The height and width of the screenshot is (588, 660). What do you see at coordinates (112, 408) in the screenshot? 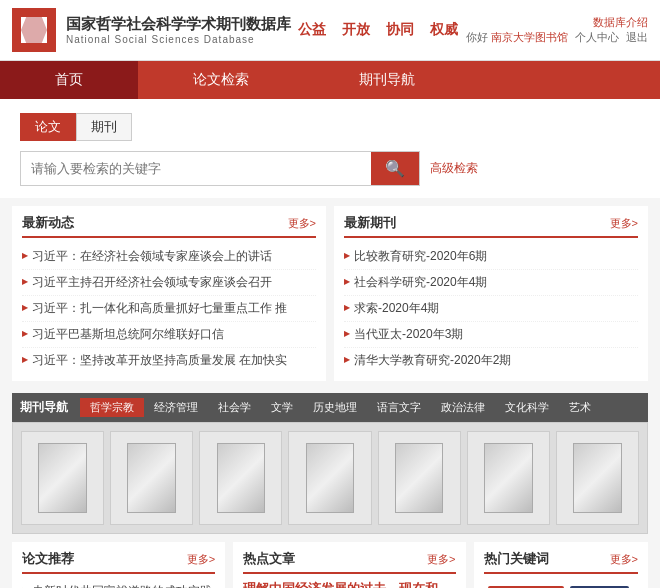
I see `period-tab-0: 哲学宗教` at bounding box center [112, 408].